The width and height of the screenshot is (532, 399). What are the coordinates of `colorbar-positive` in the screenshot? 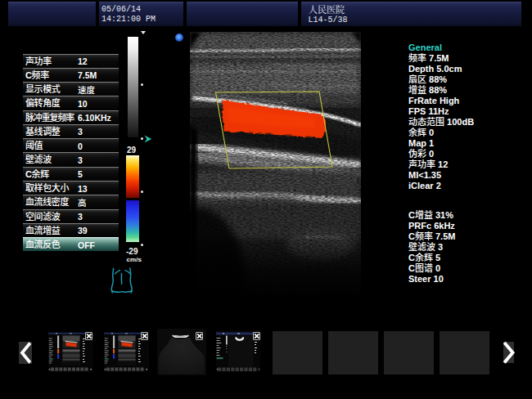 It's located at (133, 177).